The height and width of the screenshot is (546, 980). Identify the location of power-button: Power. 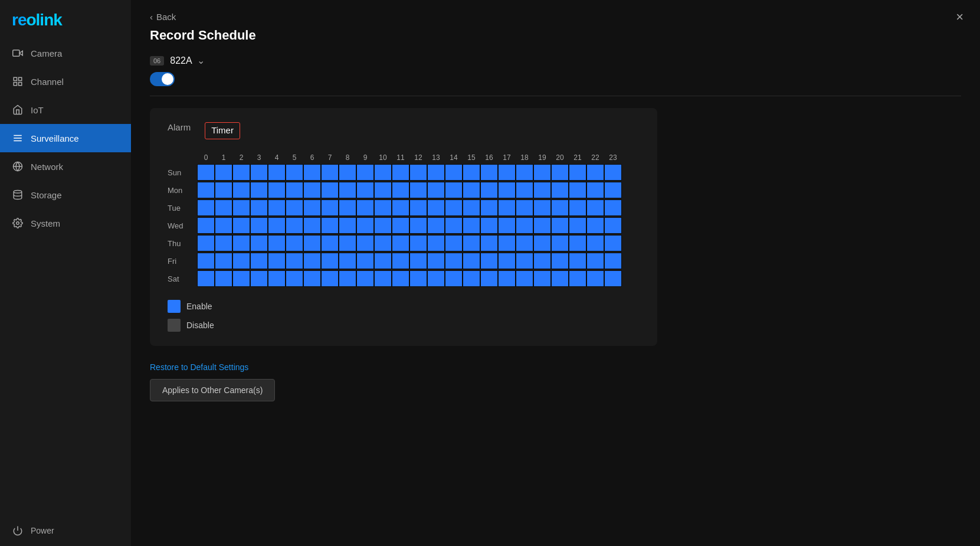
(65, 531).